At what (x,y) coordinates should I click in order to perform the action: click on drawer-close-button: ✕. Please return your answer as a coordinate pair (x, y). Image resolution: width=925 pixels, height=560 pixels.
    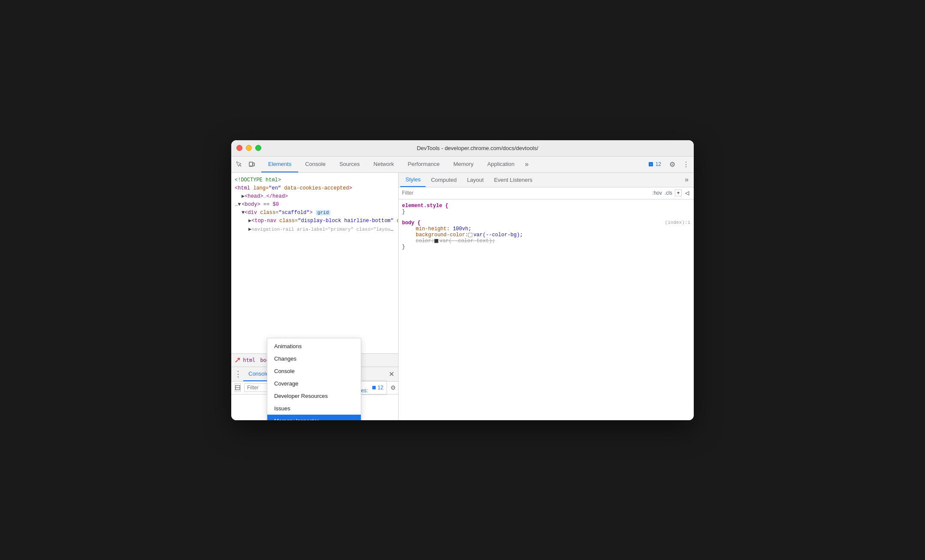
    Looking at the image, I should click on (391, 374).